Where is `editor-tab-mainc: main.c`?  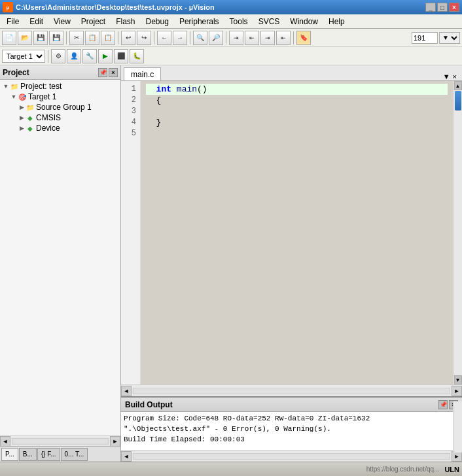
editor-tab-mainc: main.c is located at coordinates (143, 74).